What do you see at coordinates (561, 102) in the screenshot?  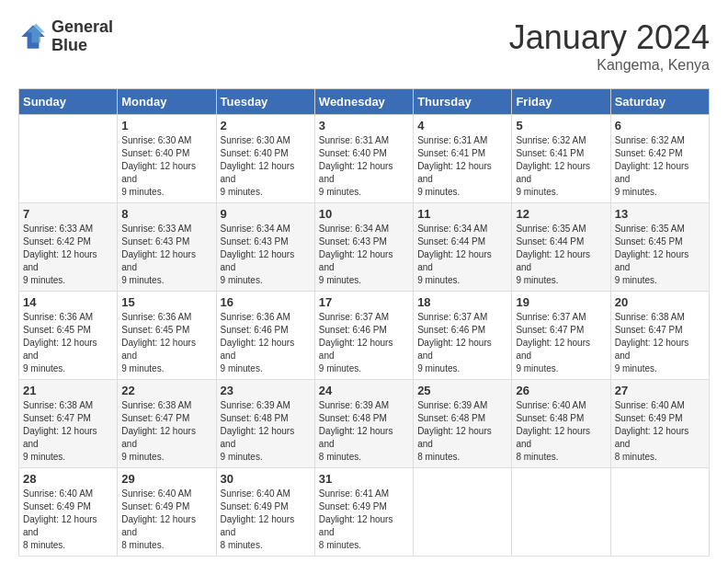 I see `weekday-header-friday: Friday` at bounding box center [561, 102].